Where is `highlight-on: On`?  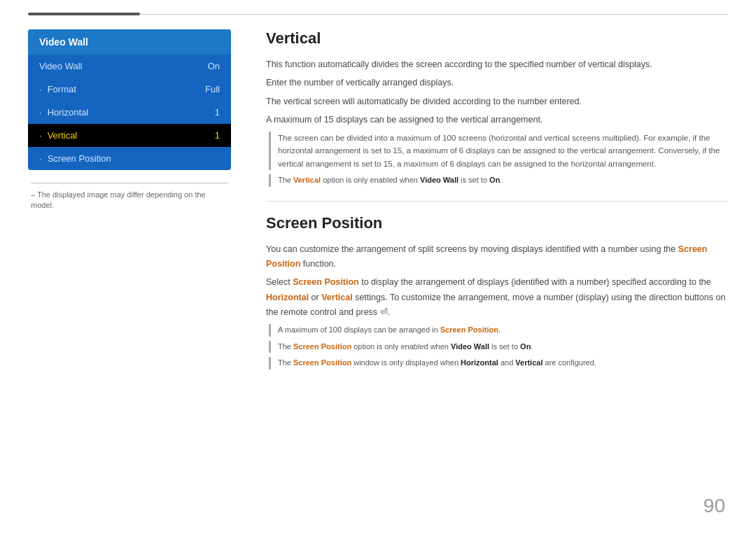
highlight-on: On is located at coordinates (494, 180).